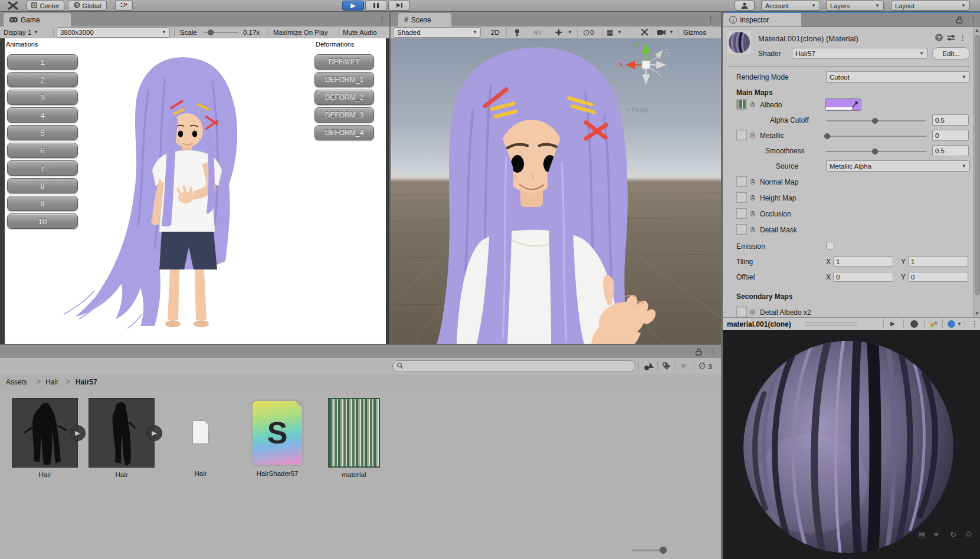 This screenshot has height=559, width=980. Describe the element at coordinates (695, 32) in the screenshot. I see `gizmos-toggle: Gizmos` at that location.